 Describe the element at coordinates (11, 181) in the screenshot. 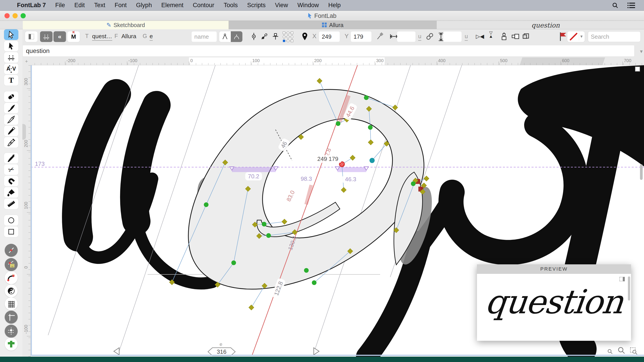

I see `magnet-tool` at that location.